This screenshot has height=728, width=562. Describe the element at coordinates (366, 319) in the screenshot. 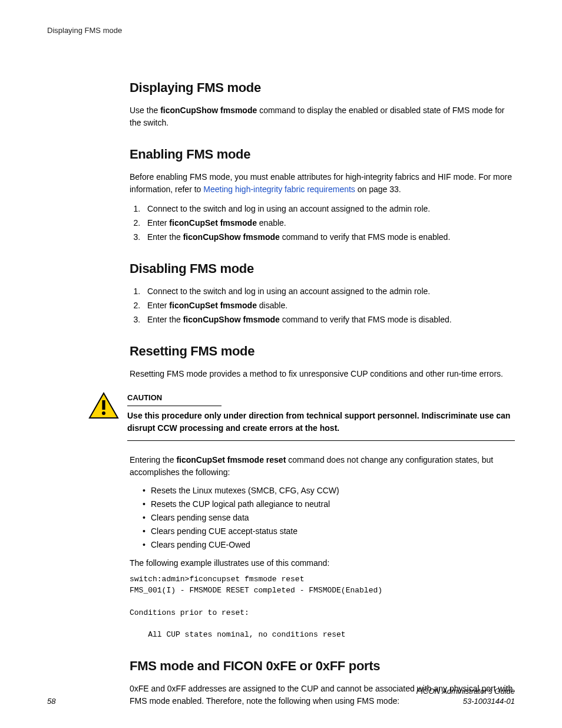

I see `text: command to verify that FMS mode is disab…` at that location.